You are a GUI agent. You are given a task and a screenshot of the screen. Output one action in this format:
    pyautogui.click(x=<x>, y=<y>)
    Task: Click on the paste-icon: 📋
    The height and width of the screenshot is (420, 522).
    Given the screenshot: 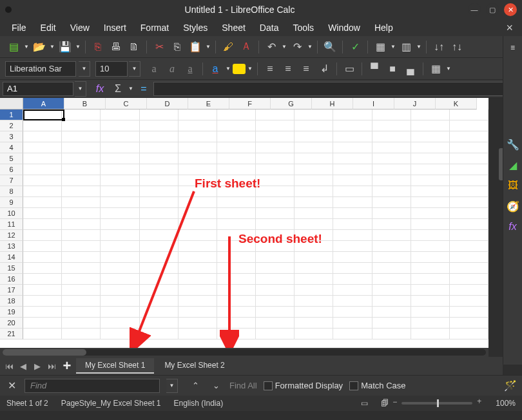 What is the action you would take?
    pyautogui.click(x=195, y=47)
    